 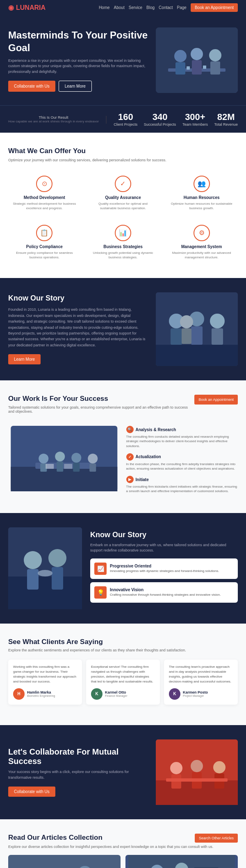 What do you see at coordinates (44, 233) in the screenshot?
I see `policy-compliance-icon: 📋` at bounding box center [44, 233].